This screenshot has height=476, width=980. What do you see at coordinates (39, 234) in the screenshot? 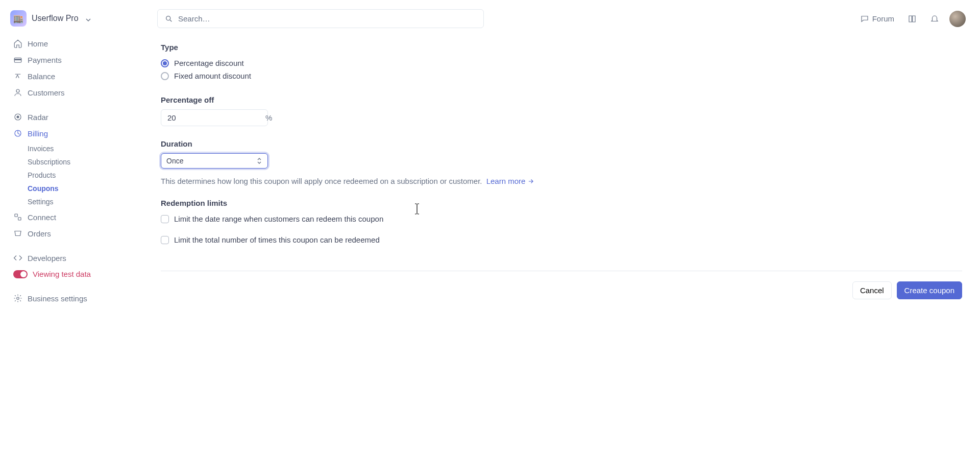
I see `sidebar-item-label: Orders` at bounding box center [39, 234].